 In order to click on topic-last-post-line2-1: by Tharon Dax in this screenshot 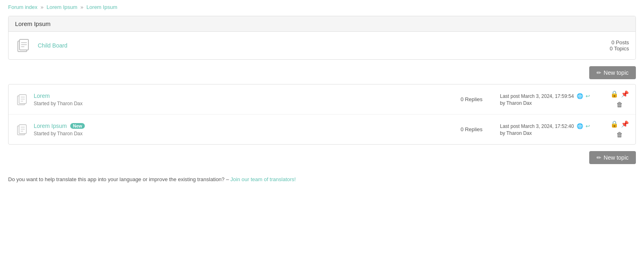, I will do `click(553, 103)`.